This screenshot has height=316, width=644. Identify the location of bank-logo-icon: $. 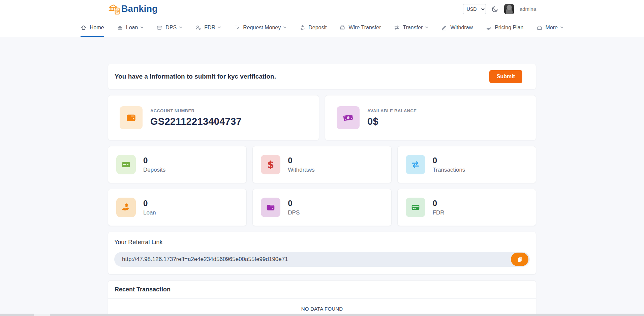
(114, 9).